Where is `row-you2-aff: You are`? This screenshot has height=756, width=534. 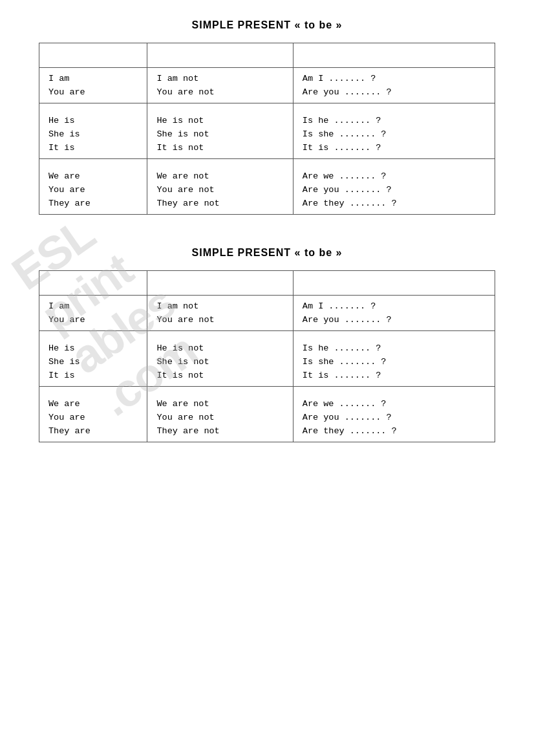
row-you2-aff: You are is located at coordinates (93, 190).